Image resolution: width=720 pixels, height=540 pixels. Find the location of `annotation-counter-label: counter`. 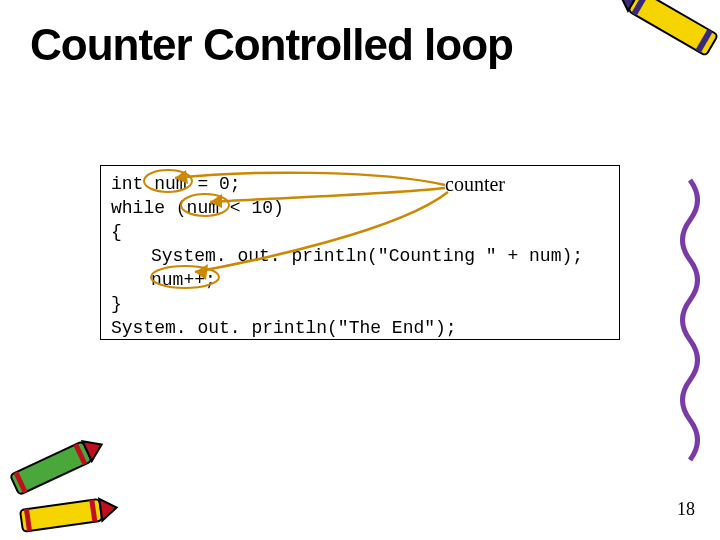

annotation-counter-label: counter is located at coordinates (475, 184).